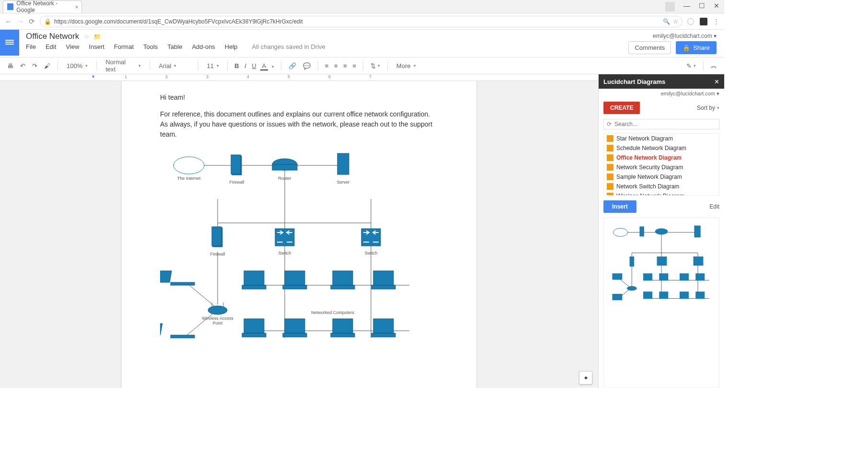 The height and width of the screenshot is (465, 868). I want to click on forward-icon: →, so click(20, 21).